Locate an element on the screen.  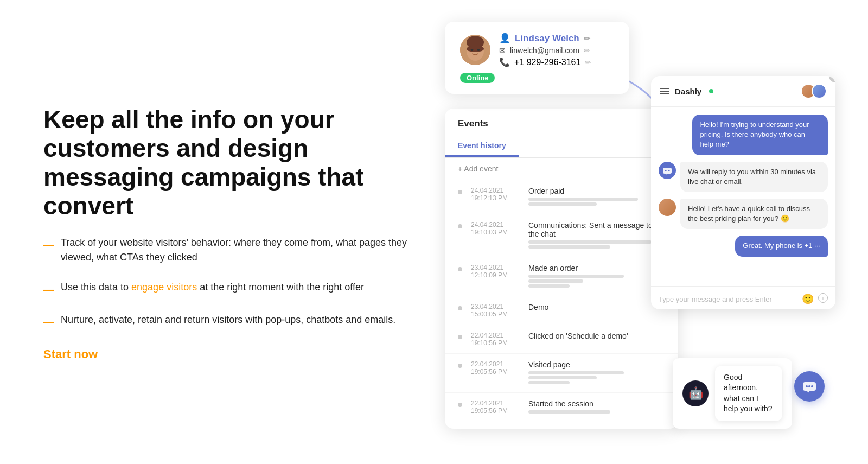
event-name: Communications: Sent a message to the ch… is located at coordinates (597, 230).